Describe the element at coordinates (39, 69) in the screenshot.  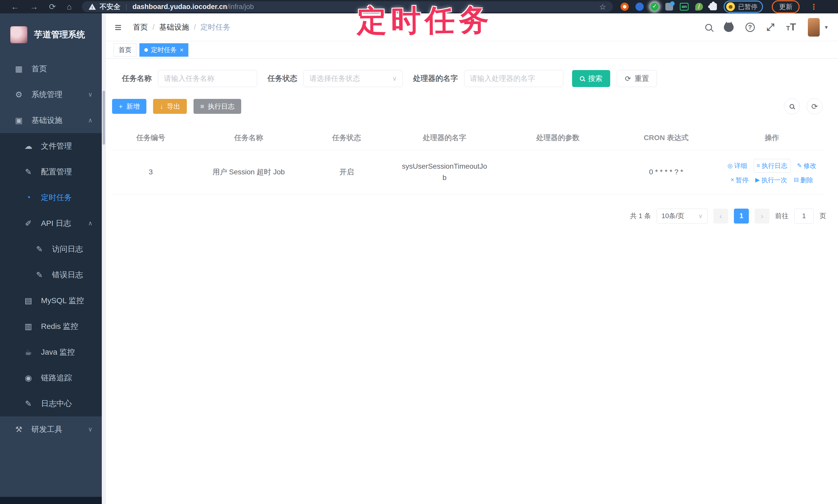
I see `sidebar-item-label: 首页` at that location.